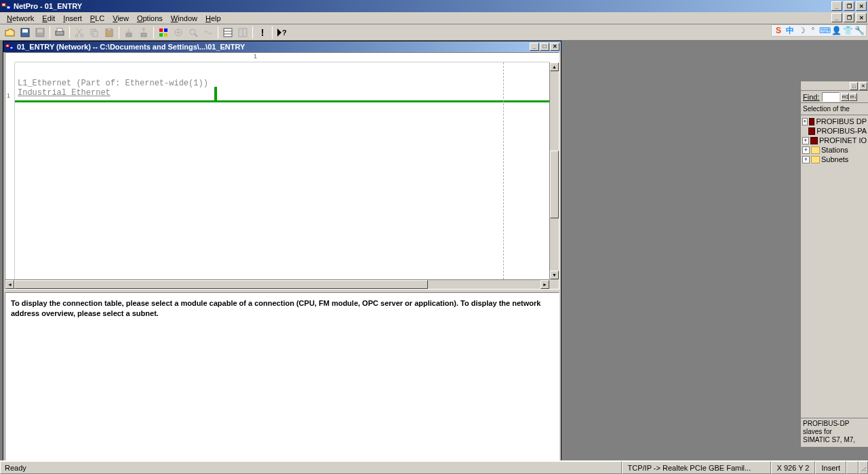 The height and width of the screenshot is (474, 868). What do you see at coordinates (113, 83) in the screenshot?
I see `network-label: L1_Ethernet (Part of: Ethernet-wide(1))` at bounding box center [113, 83].